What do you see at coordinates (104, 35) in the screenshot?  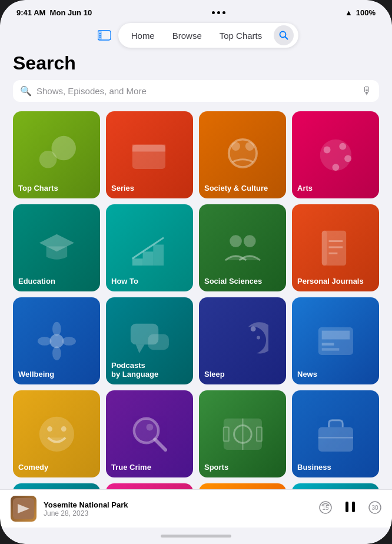 I see `sidebar-toggle-button` at bounding box center [104, 35].